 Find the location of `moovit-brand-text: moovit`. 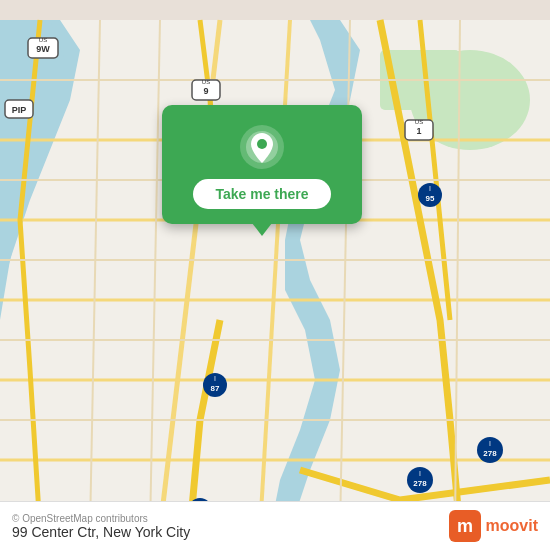

moovit-brand-text: moovit is located at coordinates (512, 526).